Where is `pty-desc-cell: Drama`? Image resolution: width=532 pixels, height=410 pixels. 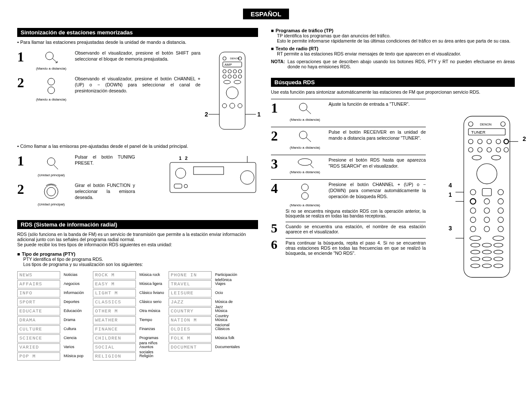
pty-desc-cell: Drama is located at coordinates (77, 321).